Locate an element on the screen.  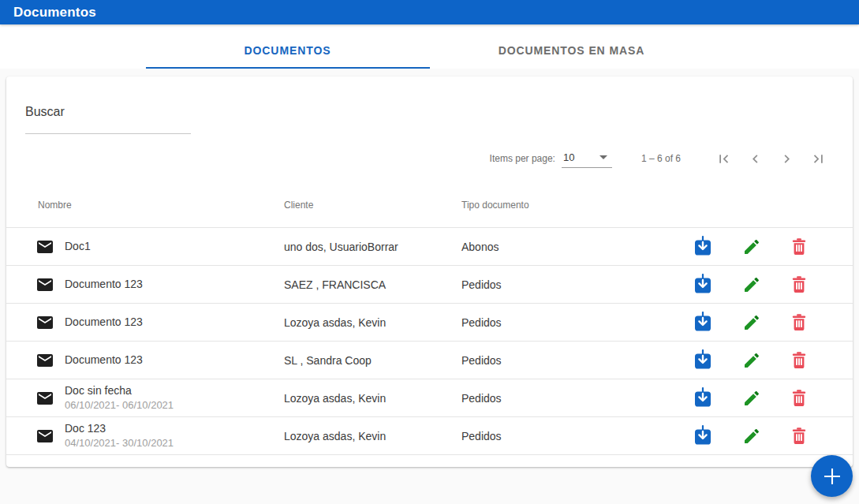
client-cell: SL , Sandra Coop is located at coordinates (372, 360).